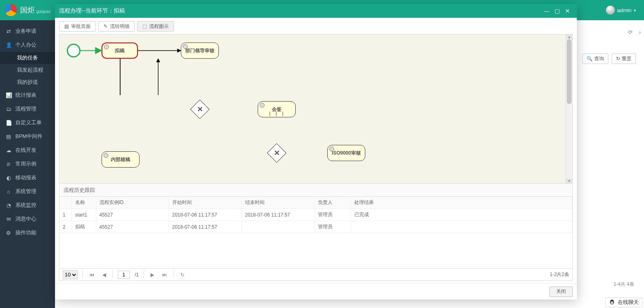  Describe the element at coordinates (8, 219) in the screenshot. I see `message-icon: ✉` at that location.